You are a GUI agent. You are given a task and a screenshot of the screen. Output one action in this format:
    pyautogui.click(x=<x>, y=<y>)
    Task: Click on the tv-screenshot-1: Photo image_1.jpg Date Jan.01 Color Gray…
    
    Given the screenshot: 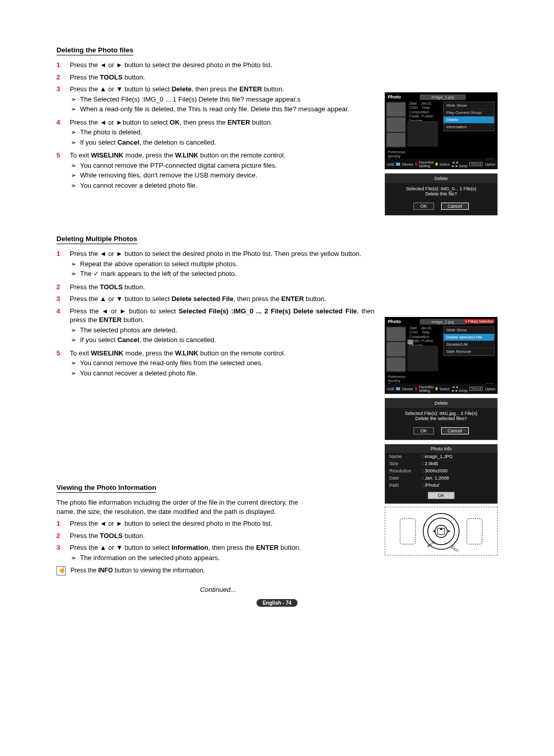 What is the action you would take?
    pyautogui.click(x=441, y=131)
    